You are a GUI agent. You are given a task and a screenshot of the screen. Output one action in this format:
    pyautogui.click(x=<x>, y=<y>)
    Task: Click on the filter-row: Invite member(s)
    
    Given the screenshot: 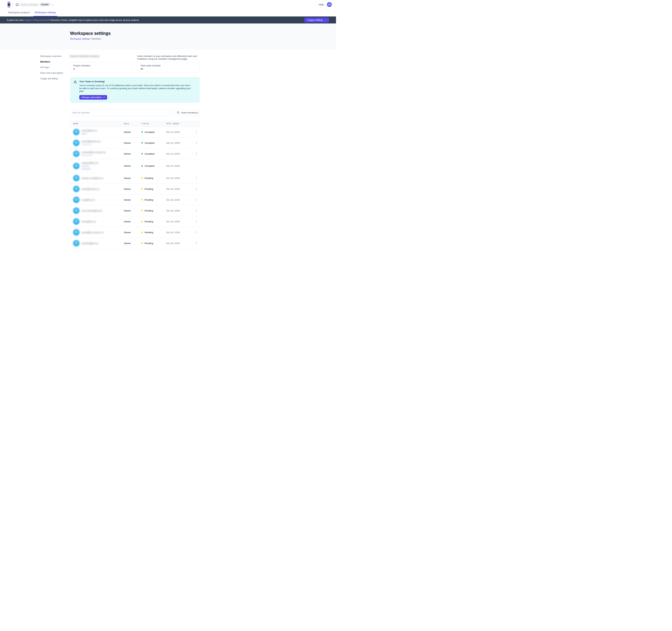 What is the action you would take?
    pyautogui.click(x=135, y=113)
    